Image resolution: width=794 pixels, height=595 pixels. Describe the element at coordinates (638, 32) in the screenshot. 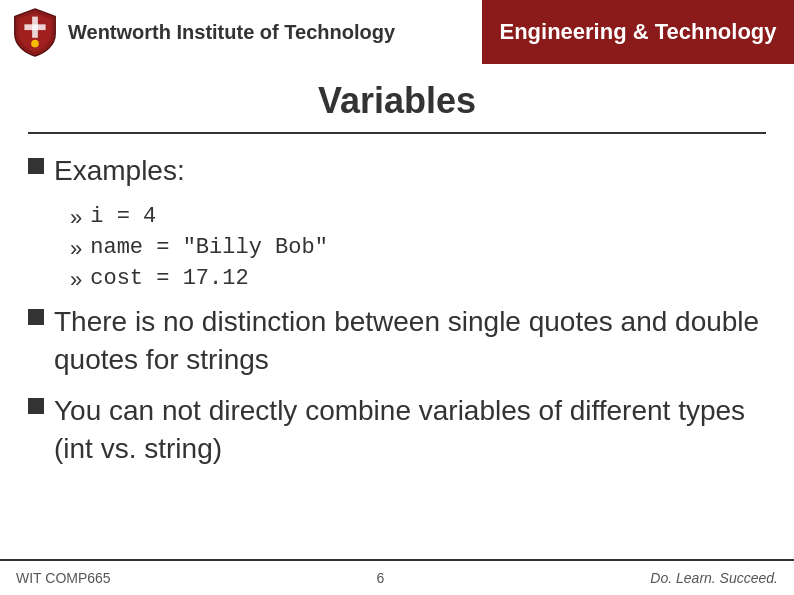

I see `header-right-text: Engineering & Technology` at that location.